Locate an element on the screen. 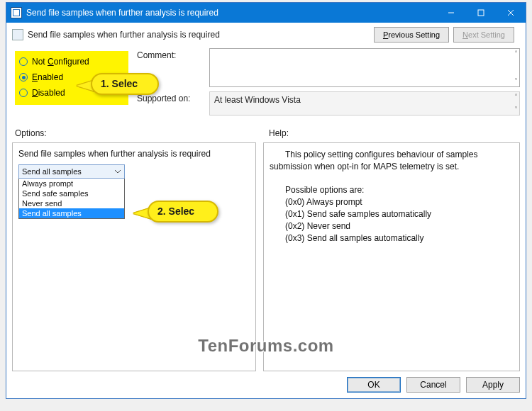  dropdown-item: Send all samples is located at coordinates (72, 213).